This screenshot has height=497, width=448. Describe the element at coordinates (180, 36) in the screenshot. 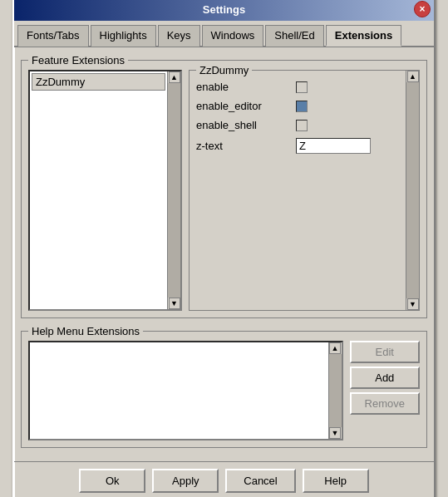

I see `tab-keys: Keys` at that location.